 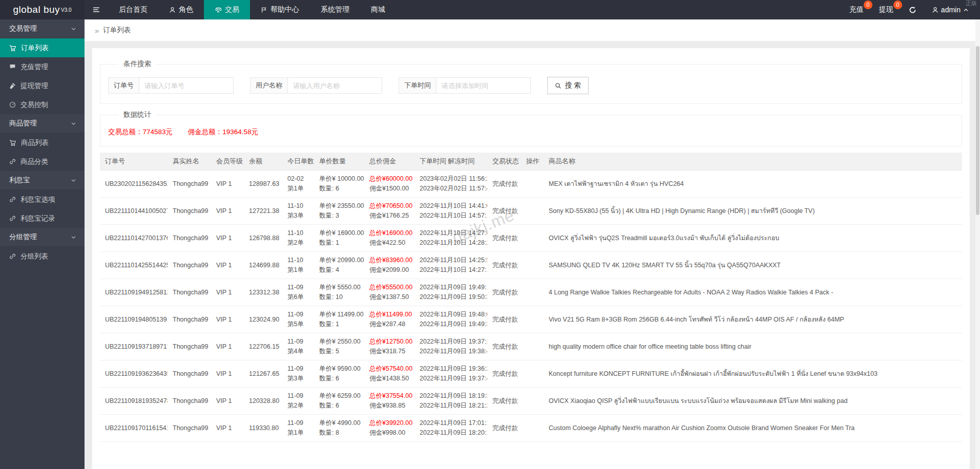 I want to click on order-row-4: UB2211091949125812Thongcha99VIP 1123312.…, so click(x=531, y=293).